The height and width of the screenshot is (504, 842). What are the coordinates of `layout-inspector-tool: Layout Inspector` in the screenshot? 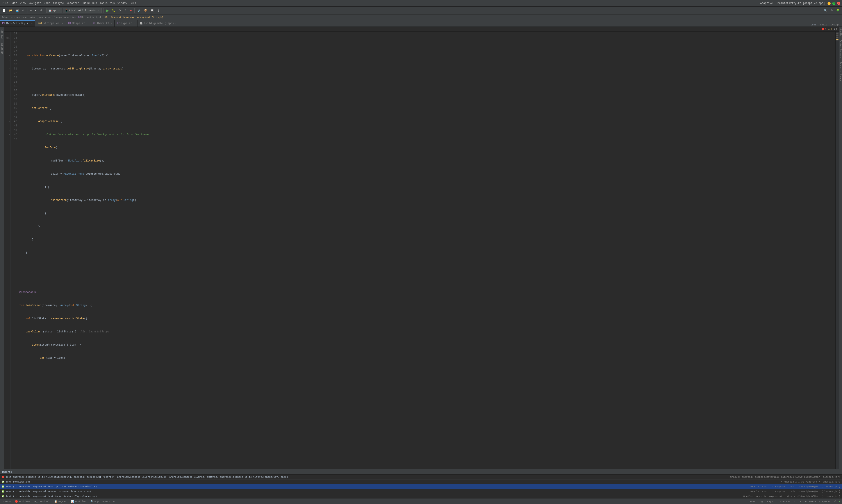 It's located at (779, 501).